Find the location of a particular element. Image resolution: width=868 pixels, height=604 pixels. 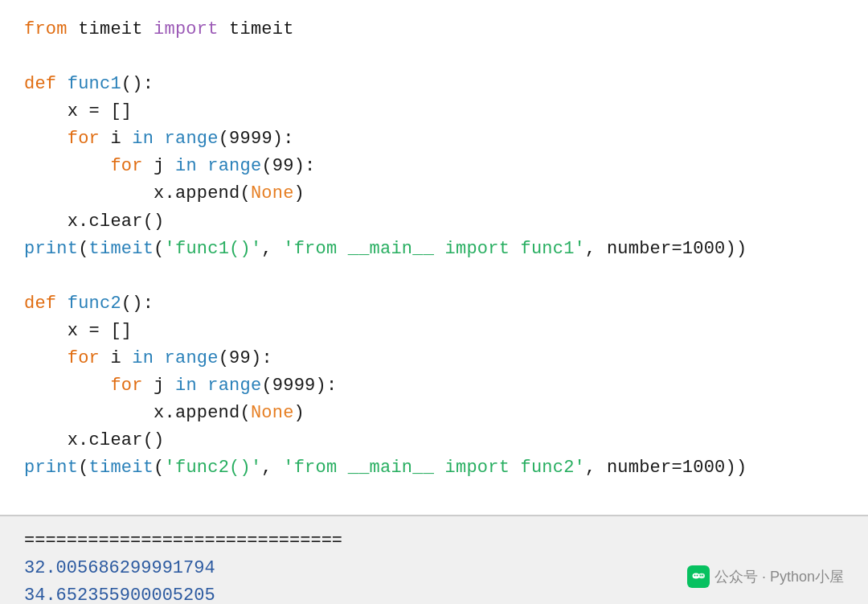

code-line-1: from timeit import timeit is located at coordinates (434, 30).